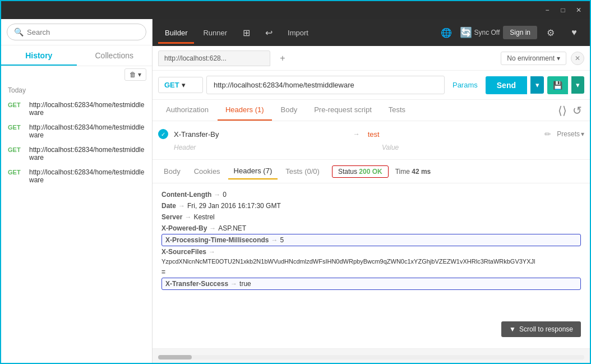  Describe the element at coordinates (371, 172) in the screenshot. I see `response-tabs: Body Cookies Headers (7) Tests (0/0) Sta…` at that location.